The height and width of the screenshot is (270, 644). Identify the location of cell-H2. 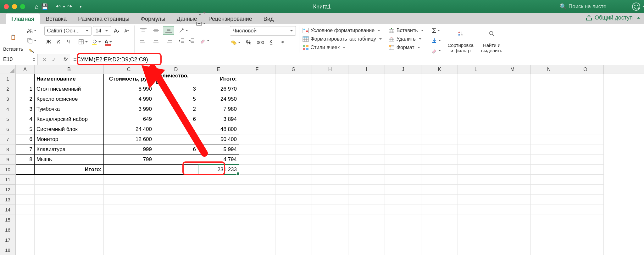
(330, 89).